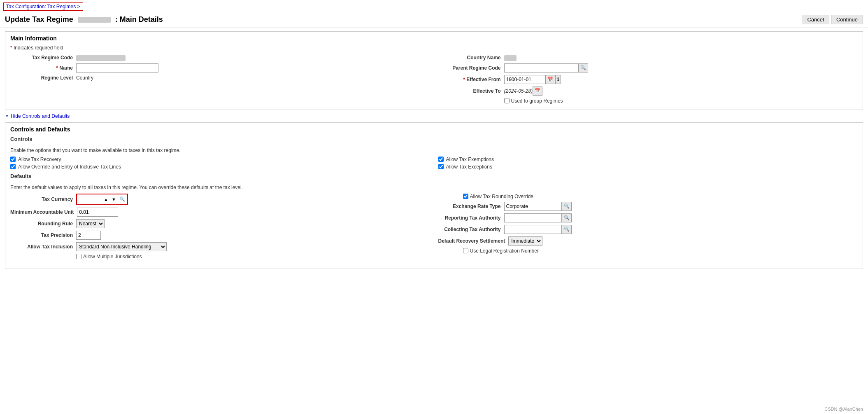 Image resolution: width=868 pixels, height=414 pixels. I want to click on parent-regime-code-label: Parent Regime Code, so click(471, 68).